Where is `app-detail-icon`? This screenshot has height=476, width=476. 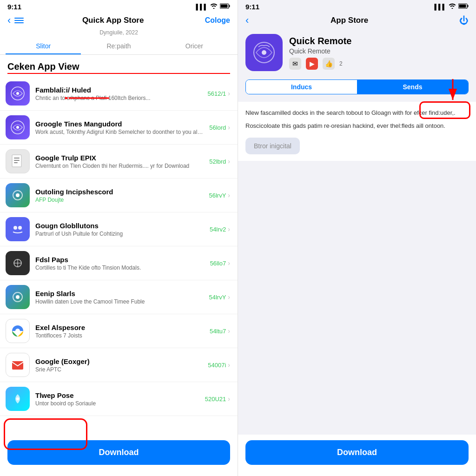 app-detail-icon is located at coordinates (264, 53).